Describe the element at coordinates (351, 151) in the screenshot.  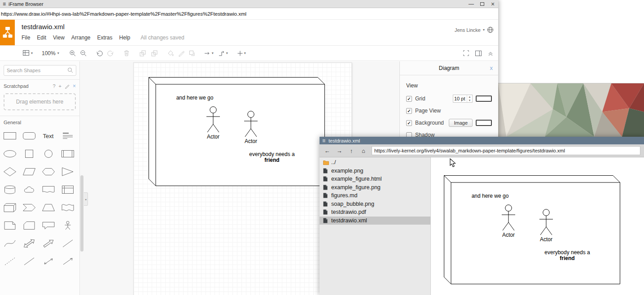
I see `up-button: ↑` at that location.